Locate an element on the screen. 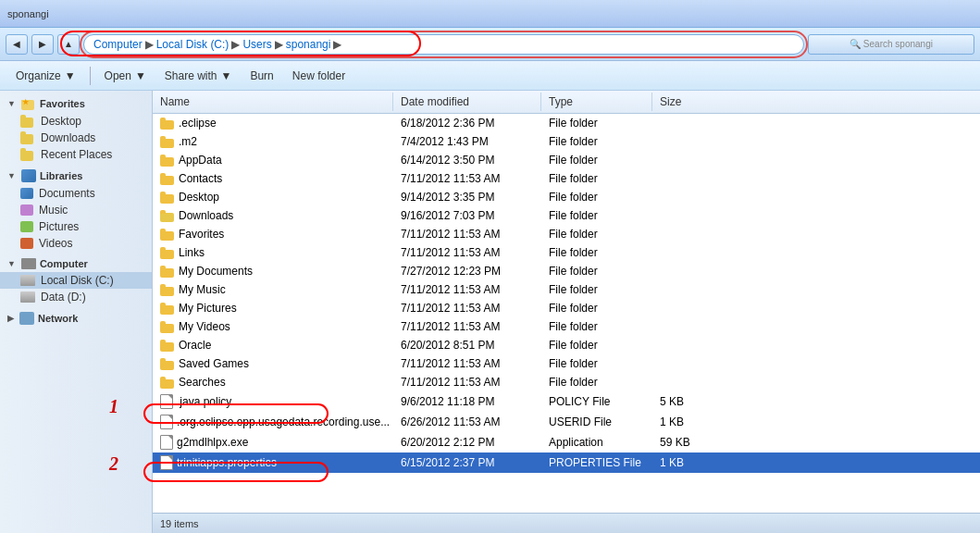 Image resolution: width=980 pixels, height=533 pixels. table-row: My Videos 7/11/2012 11:53 AM File folder is located at coordinates (566, 327).